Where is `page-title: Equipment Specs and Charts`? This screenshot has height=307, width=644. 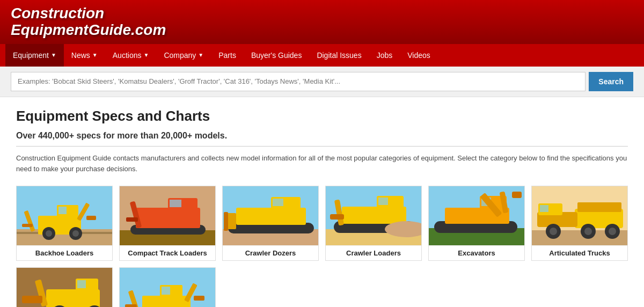 page-title: Equipment Specs and Charts is located at coordinates (322, 116).